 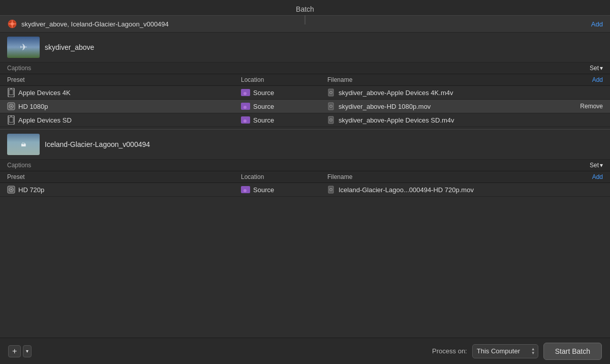 I want to click on clip-one-thumbnail-icon: ✈, so click(x=23, y=47).